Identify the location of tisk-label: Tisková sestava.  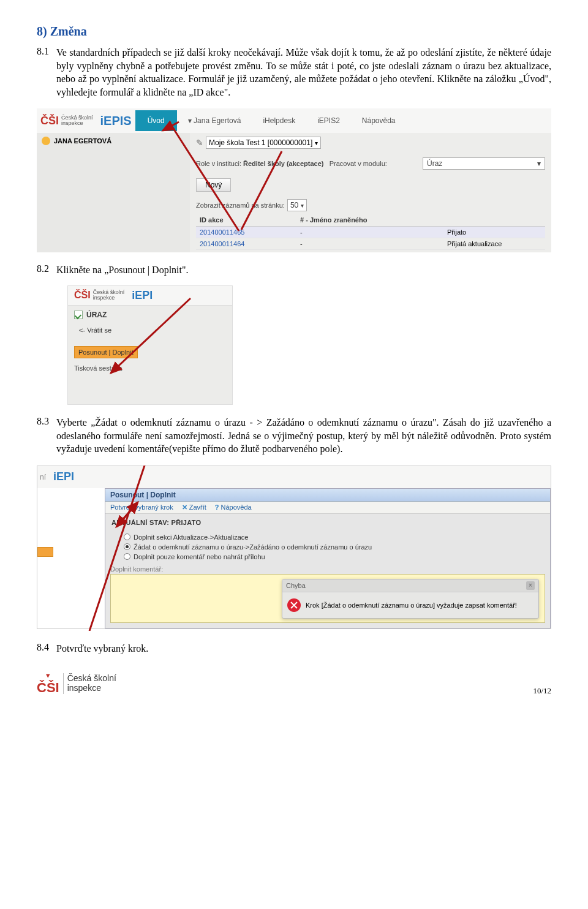
(150, 371).